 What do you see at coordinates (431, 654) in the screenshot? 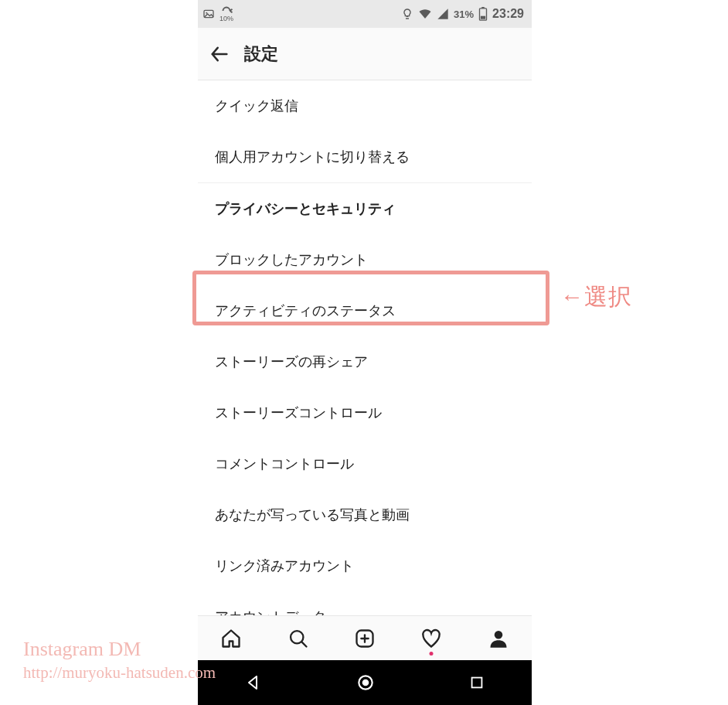
I see `notification-dot-icon` at bounding box center [431, 654].